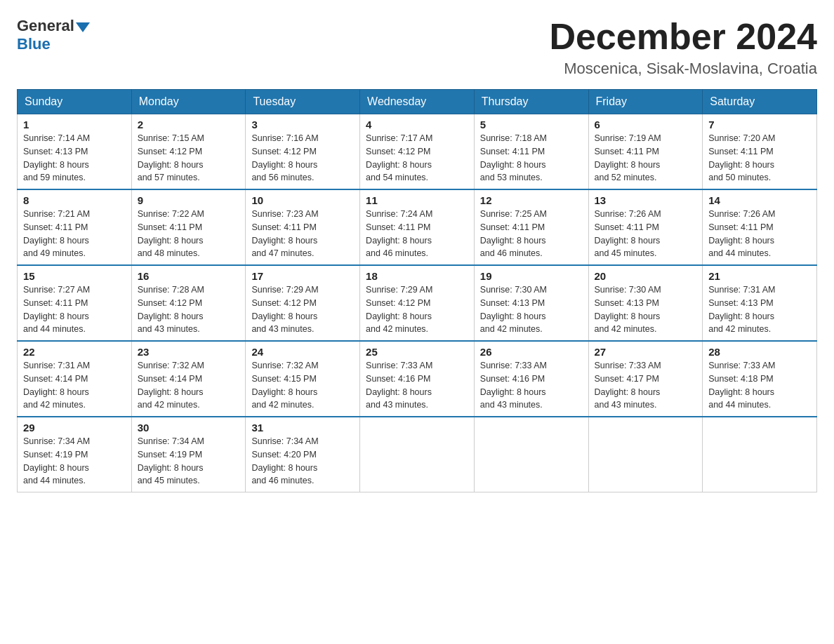 The image size is (834, 644). What do you see at coordinates (531, 201) in the screenshot?
I see `day-number: 12` at bounding box center [531, 201].